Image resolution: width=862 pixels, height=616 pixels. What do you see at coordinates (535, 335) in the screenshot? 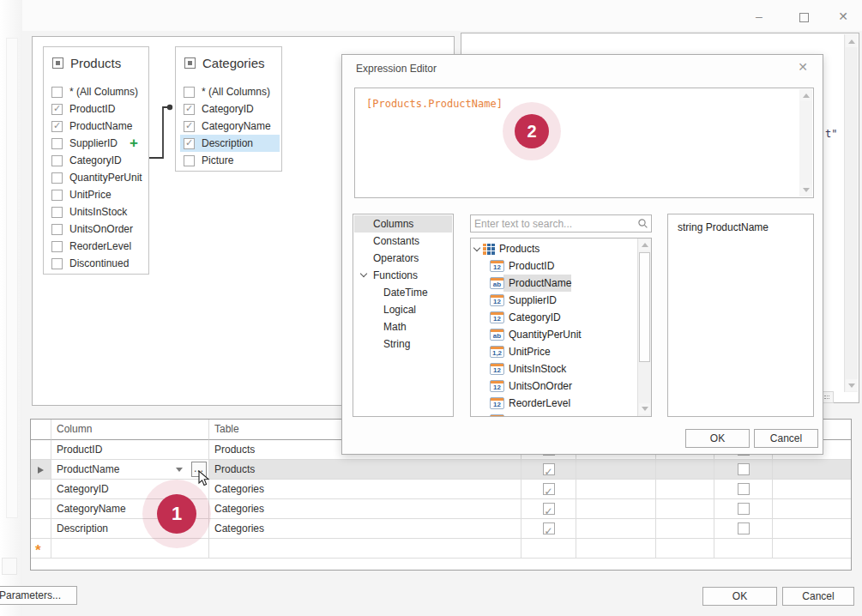
I see `tree-field-quantityperunit: abQuantityPerUnit` at bounding box center [535, 335].